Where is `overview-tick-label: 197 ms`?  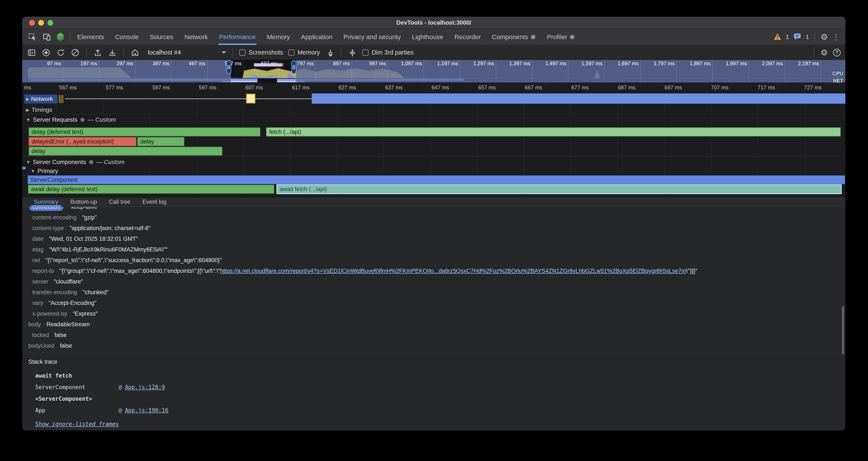
overview-tick-label: 197 ms is located at coordinates (81, 71).